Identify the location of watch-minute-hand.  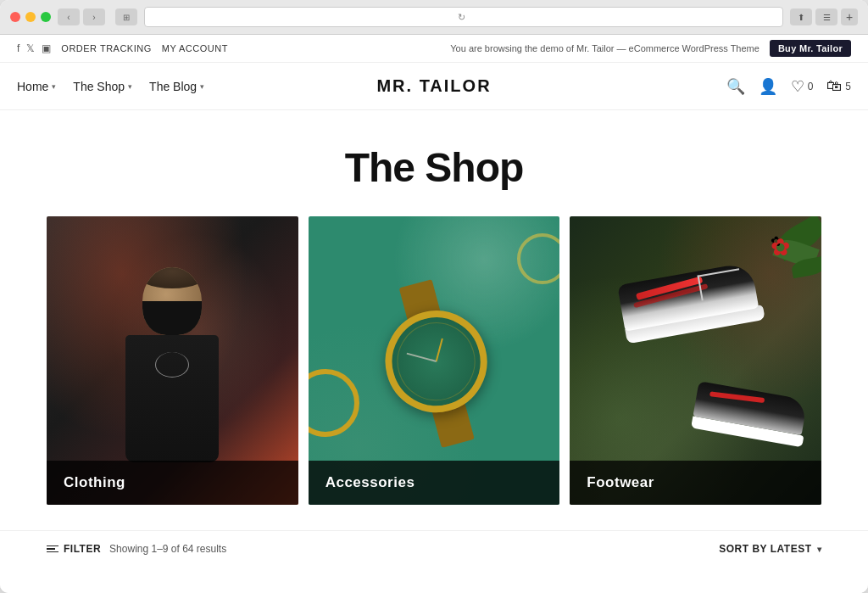
(422, 358).